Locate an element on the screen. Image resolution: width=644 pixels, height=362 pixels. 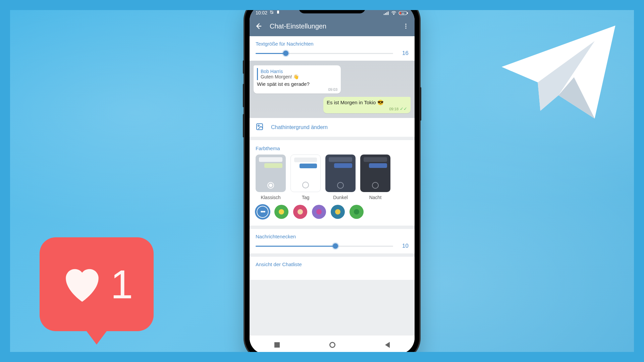
like-badge: 1 is located at coordinates (97, 284).